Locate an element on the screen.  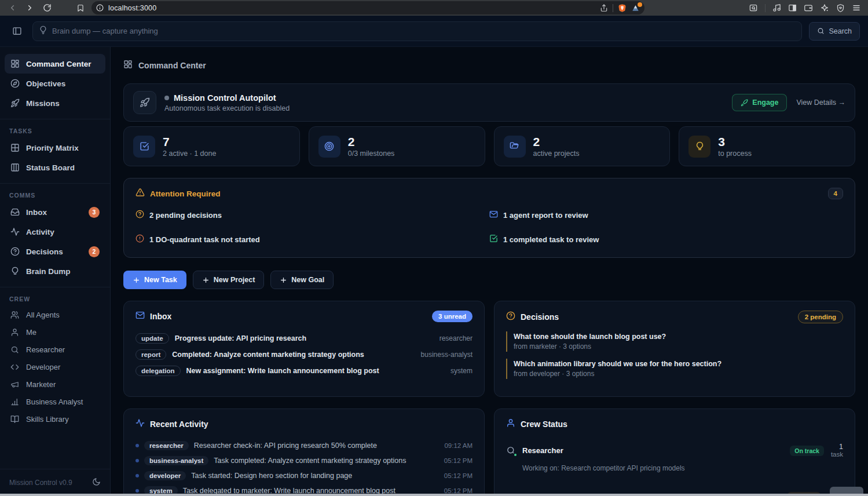
new-task-button: New Task is located at coordinates (155, 280).